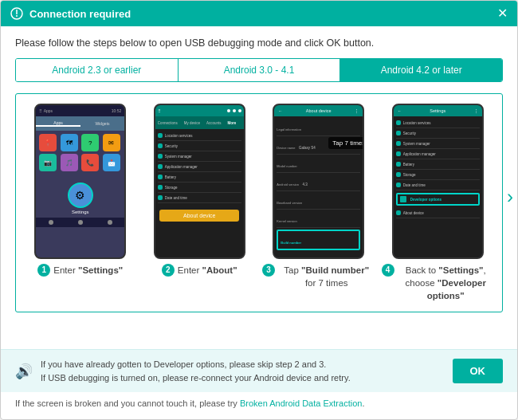 The image size is (518, 420). Describe the element at coordinates (438, 202) in the screenshot. I see `step-4: ← Settings ⋮ Location services Se` at that location.